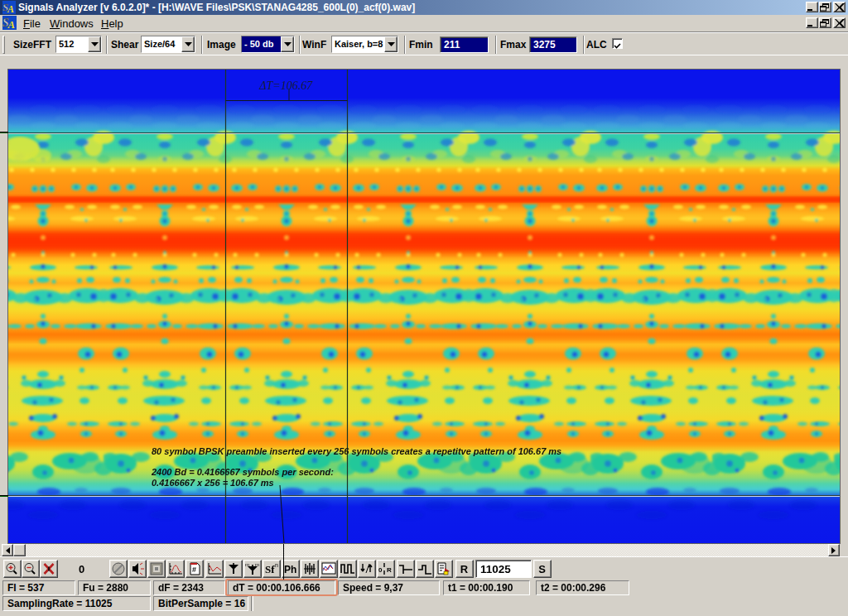 This screenshot has width=848, height=616. What do you see at coordinates (356, 451) in the screenshot?
I see `svg-text:80 symbol BPSK preamble insert: 80 symbol BPSK preamble inserted every 2…` at bounding box center [356, 451].